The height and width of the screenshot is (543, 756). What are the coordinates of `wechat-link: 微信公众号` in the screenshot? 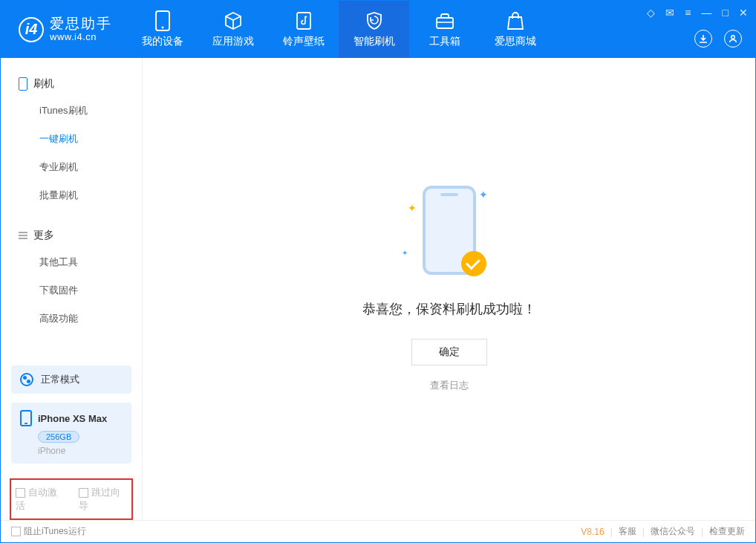 It's located at (673, 532).